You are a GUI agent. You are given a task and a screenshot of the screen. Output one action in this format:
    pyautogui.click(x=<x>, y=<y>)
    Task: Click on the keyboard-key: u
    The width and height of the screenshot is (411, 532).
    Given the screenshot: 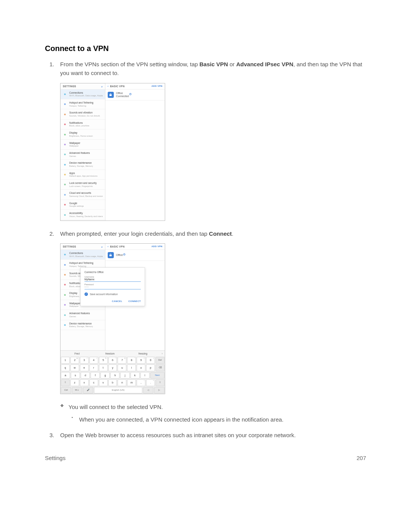 What is the action you would take?
    pyautogui.click(x=122, y=368)
    